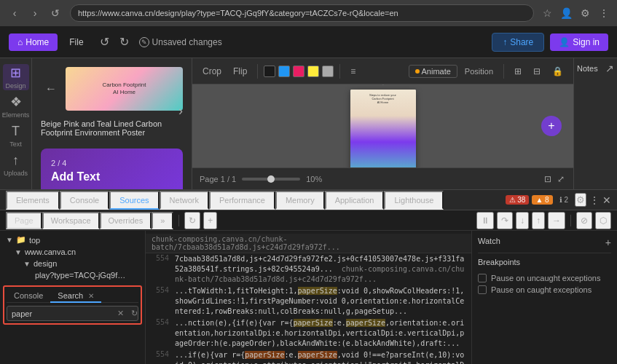  What do you see at coordinates (73, 240) in the screenshot?
I see `tree-item-top: ▼ 📁 top` at bounding box center [73, 240].